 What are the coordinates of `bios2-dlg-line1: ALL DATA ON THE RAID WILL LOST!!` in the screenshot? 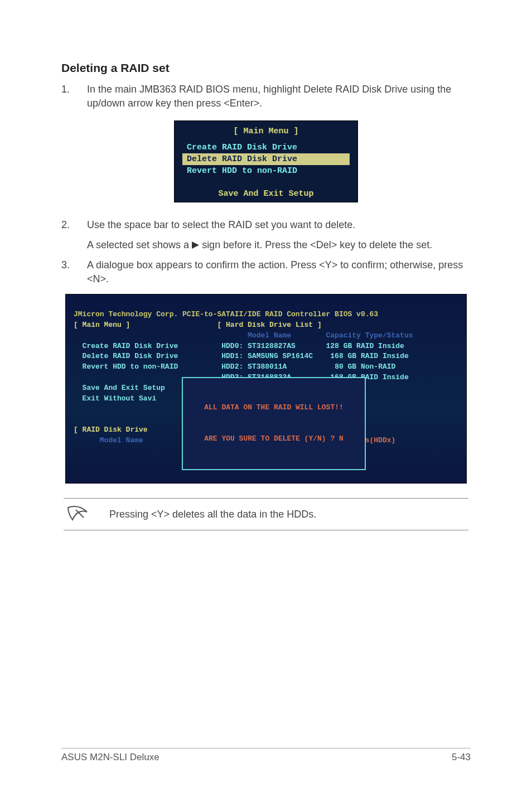 It's located at (274, 408).